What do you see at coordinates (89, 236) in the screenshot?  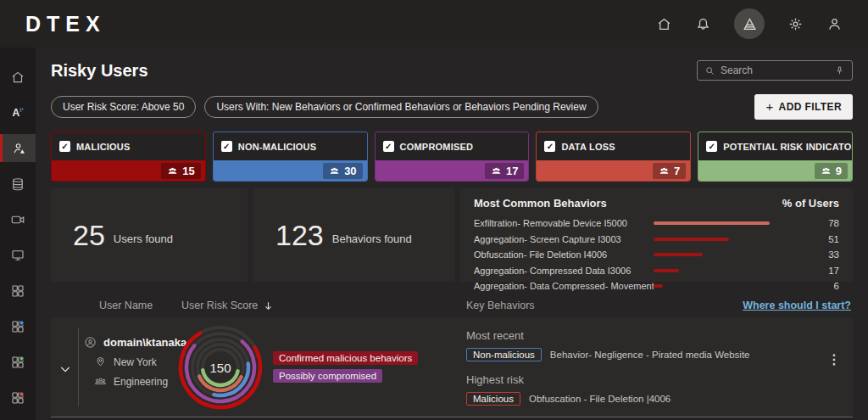 I see `users-found-value: 25` at bounding box center [89, 236].